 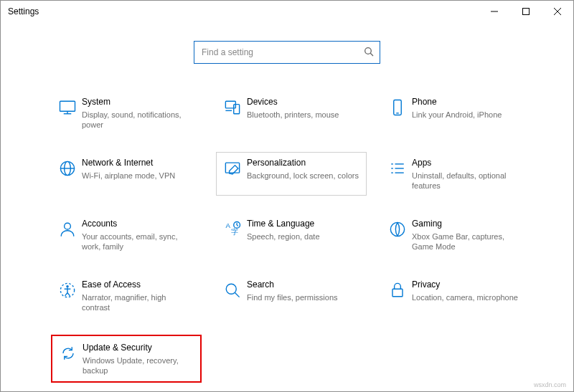 I want to click on search-input, so click(x=282, y=52).